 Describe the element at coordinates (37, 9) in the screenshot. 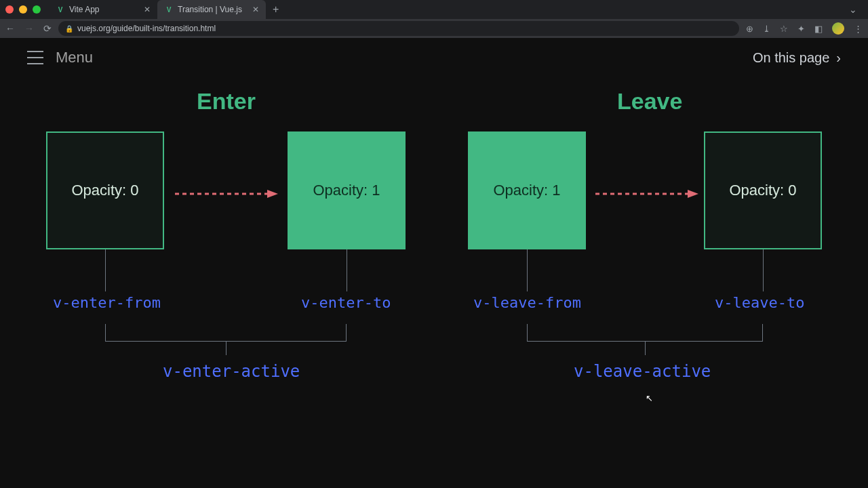

I see `maximize-window-icon` at that location.